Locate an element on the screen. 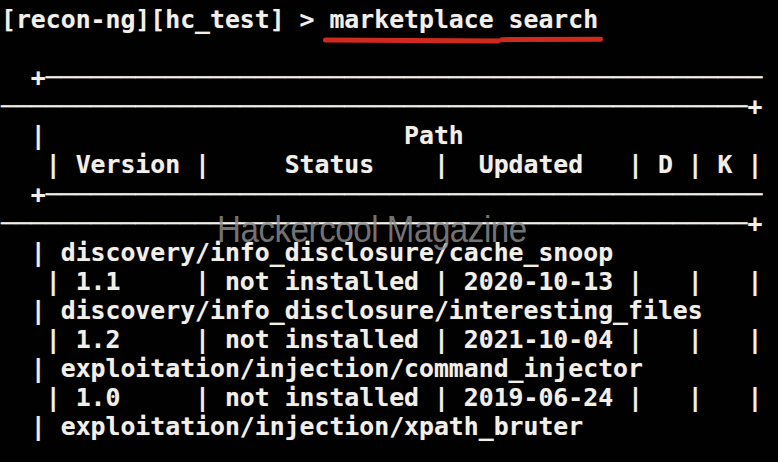 The image size is (778, 462). prompt-line: [recon-ng][hc_test] > marketplace search is located at coordinates (390, 20).